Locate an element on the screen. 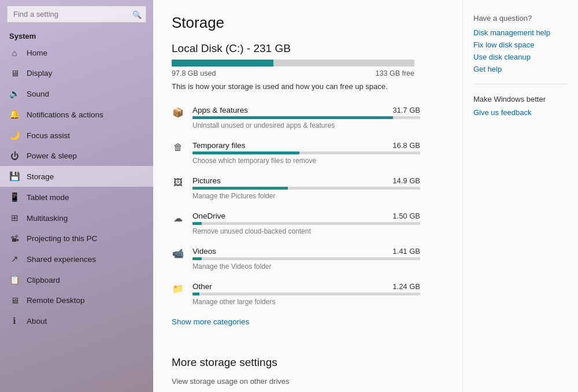  display-icon: 🖥 is located at coordinates (14, 73).